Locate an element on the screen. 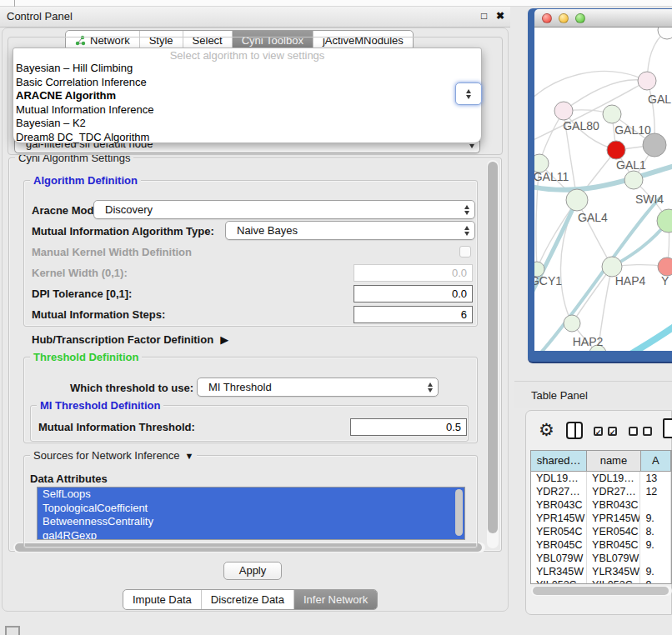 This screenshot has height=635, width=672. algorithm-definition-title: Algorithm Definition is located at coordinates (85, 180).